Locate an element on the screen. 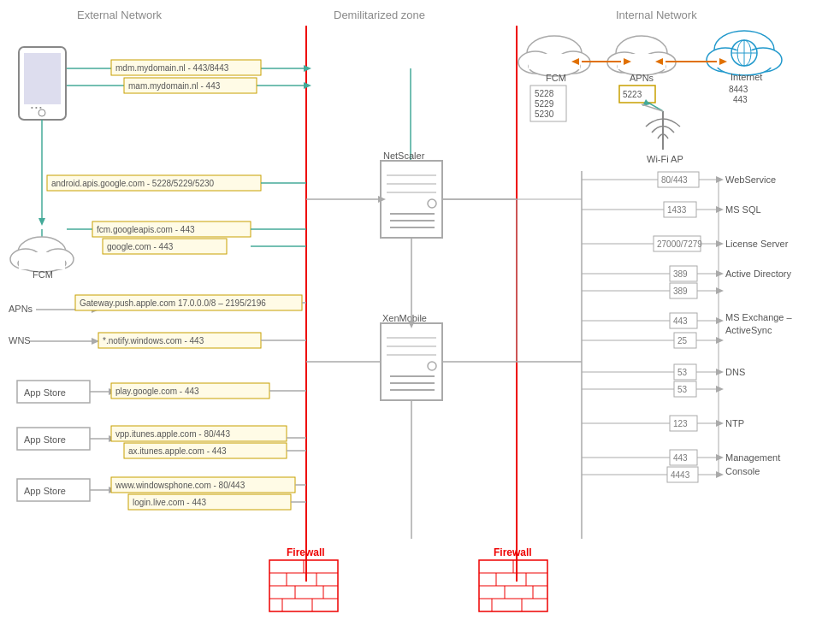 The image size is (840, 620). svg-text: 80/443 is located at coordinates (674, 180).